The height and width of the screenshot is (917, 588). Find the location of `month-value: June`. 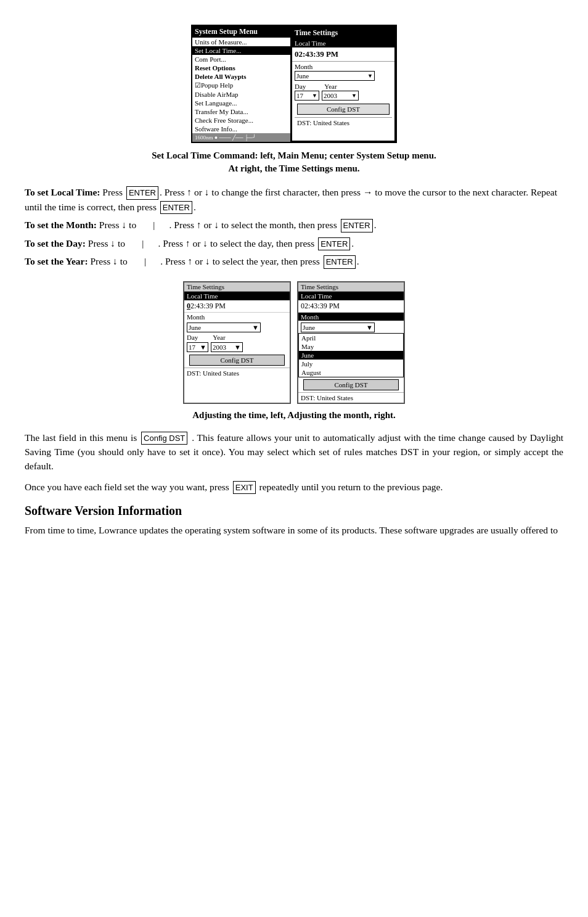

month-value: June is located at coordinates (303, 76).